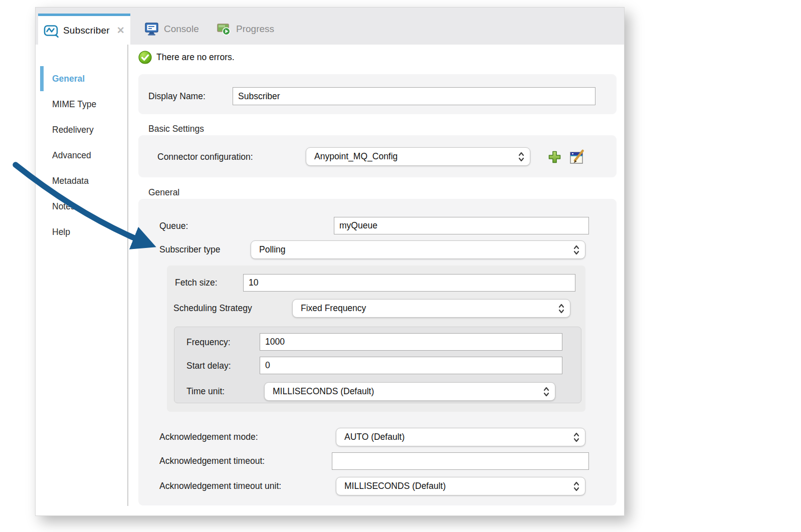  What do you see at coordinates (177, 96) in the screenshot?
I see `display-name-label: Display Name:` at bounding box center [177, 96].